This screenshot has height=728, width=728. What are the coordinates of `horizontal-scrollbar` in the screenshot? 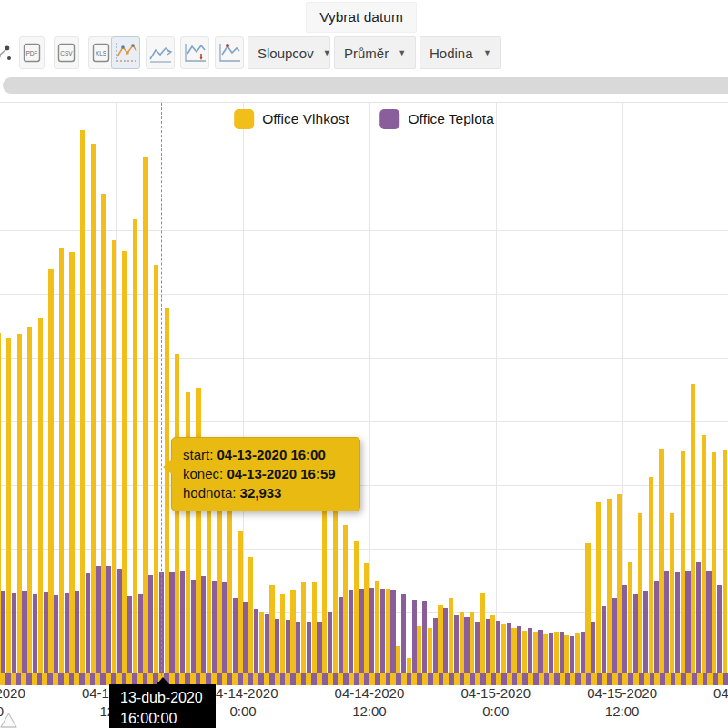 It's located at (366, 86).